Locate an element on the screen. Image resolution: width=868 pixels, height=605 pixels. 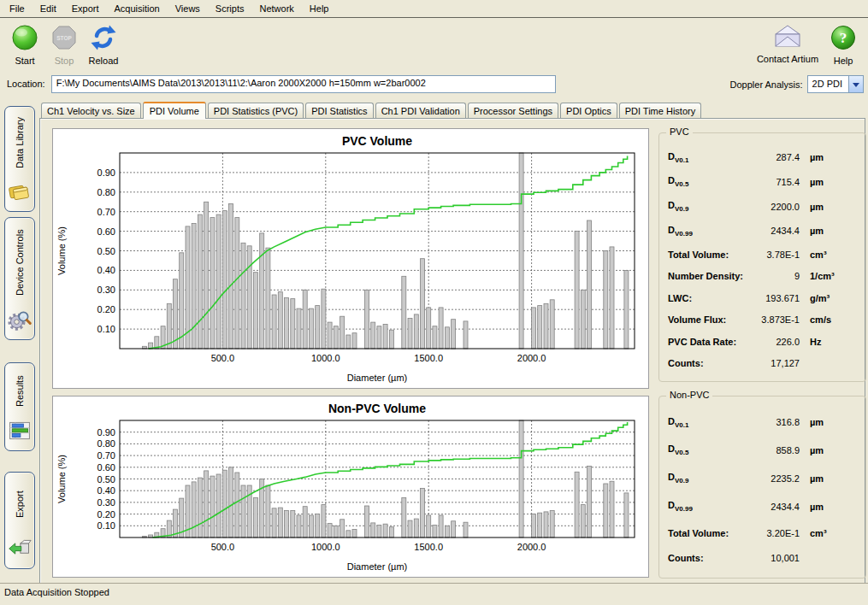
stat-row-number-density: Number Density: 91/cm³ is located at coordinates (763, 276).